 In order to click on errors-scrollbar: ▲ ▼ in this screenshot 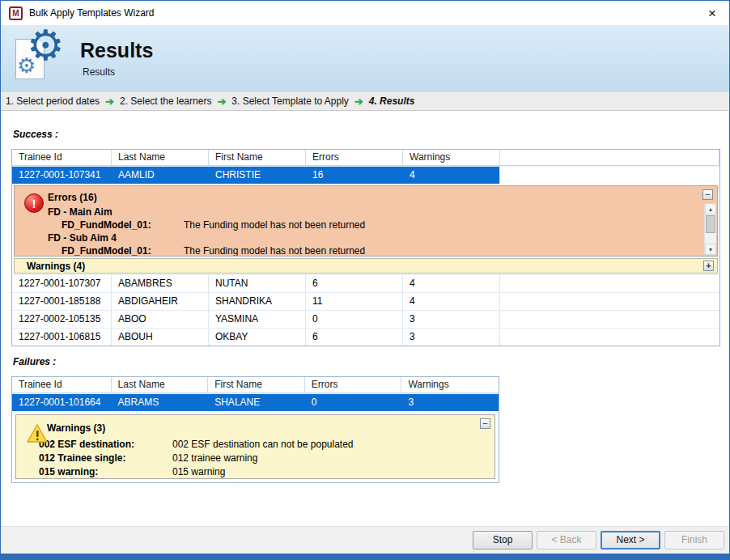, I will do `click(711, 229)`.